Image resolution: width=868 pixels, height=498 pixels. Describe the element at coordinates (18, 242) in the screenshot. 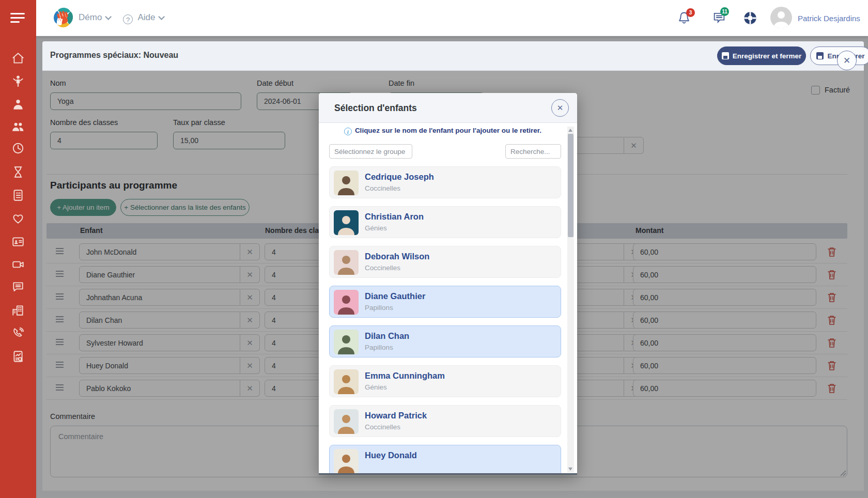

I see `id-card-icon` at that location.